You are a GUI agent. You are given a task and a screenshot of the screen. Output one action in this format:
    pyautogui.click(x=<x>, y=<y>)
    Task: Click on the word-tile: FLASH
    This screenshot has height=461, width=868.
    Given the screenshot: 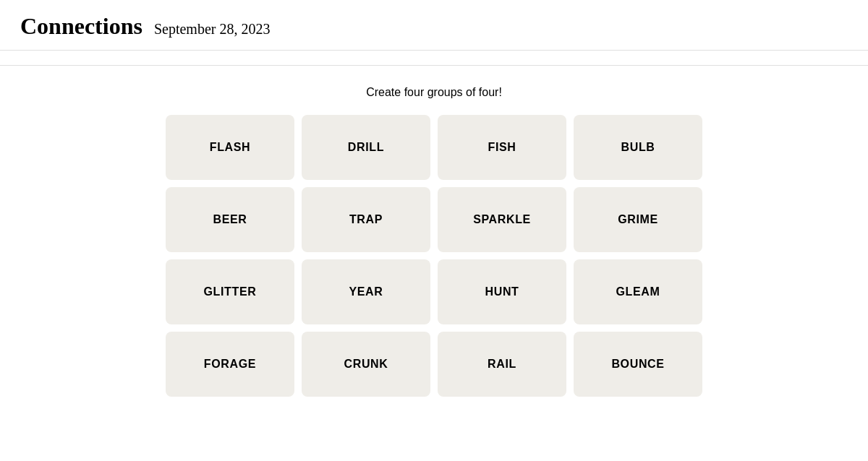 What is the action you would take?
    pyautogui.click(x=230, y=147)
    